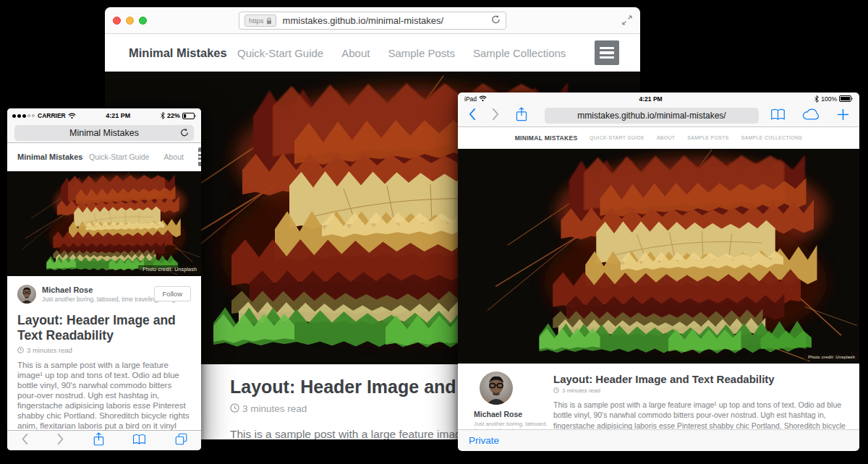 The height and width of the screenshot is (464, 868). Describe the element at coordinates (700, 415) in the screenshot. I see `post-body-excerpt: This is a sample post with a large featu…` at that location.